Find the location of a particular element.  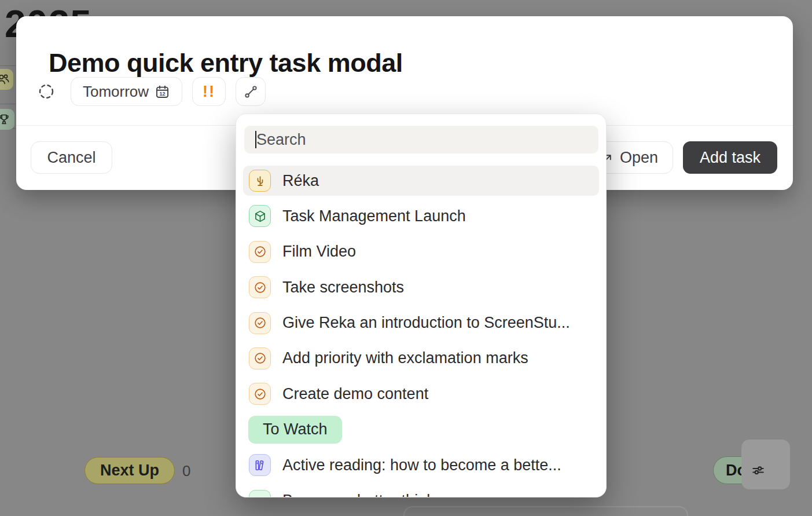

list-item-label: Task Management Launch is located at coordinates (374, 217).